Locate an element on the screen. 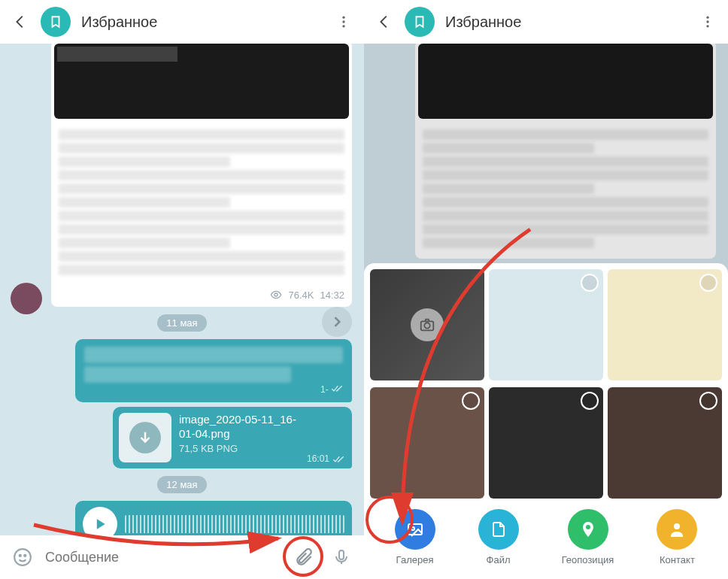  message-time-partial: 1- is located at coordinates (325, 390).